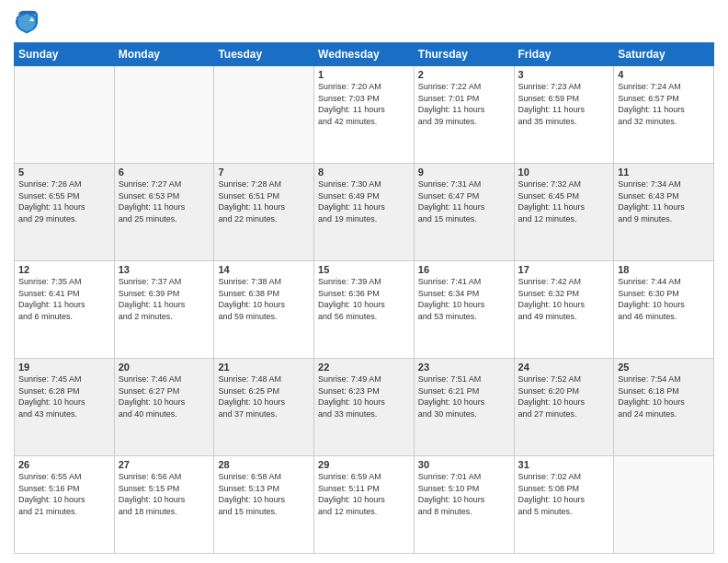 The image size is (728, 563). What do you see at coordinates (264, 396) in the screenshot?
I see `day-info: Sunrise: 7:48 AM Sunset: 6:25 PM Dayligh…` at bounding box center [264, 396].